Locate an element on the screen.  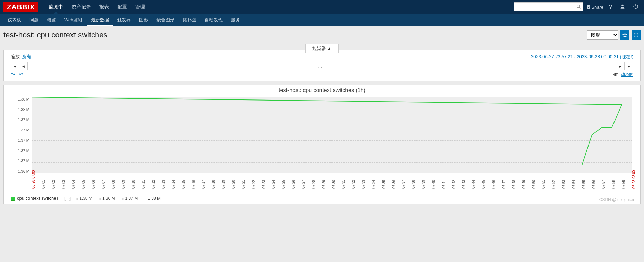
x-tick: 06-28 07:00 is located at coordinates (33, 180).